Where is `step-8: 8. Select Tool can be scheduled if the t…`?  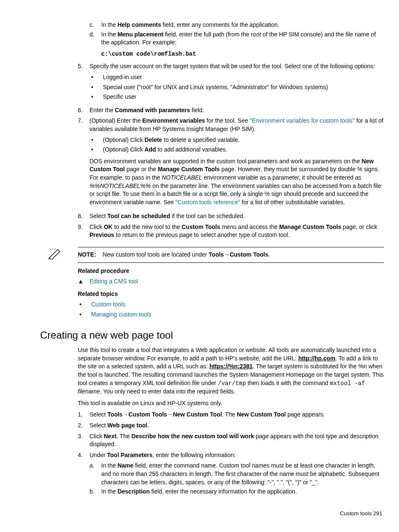 step-8: 8. Select Tool can be scheduled if the t… is located at coordinates (231, 216).